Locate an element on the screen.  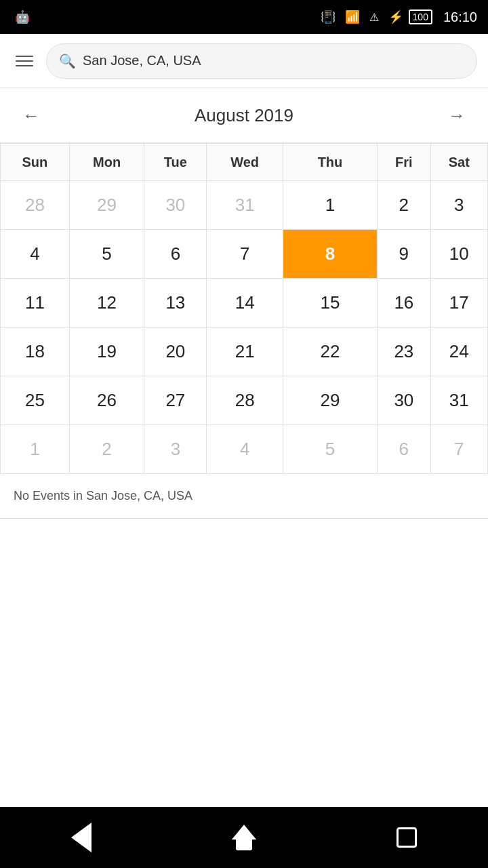
calendar-week-3: 18192021222324 is located at coordinates (244, 352).